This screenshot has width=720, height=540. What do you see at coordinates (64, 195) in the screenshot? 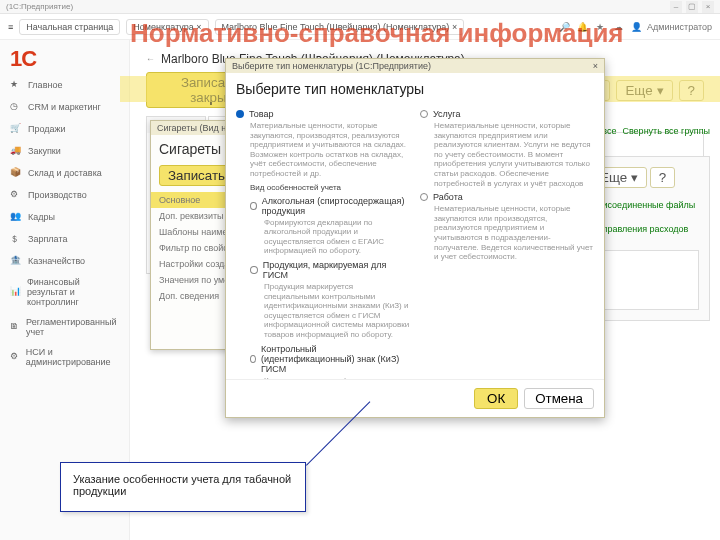
I see `sidebar-item-production: ⚙Производство` at bounding box center [64, 195].